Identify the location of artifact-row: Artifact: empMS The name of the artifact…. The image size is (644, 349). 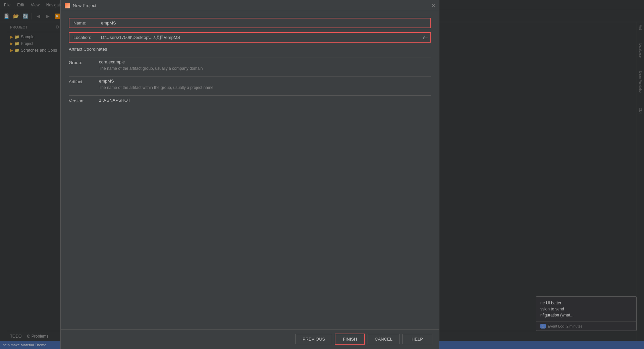
(250, 84).